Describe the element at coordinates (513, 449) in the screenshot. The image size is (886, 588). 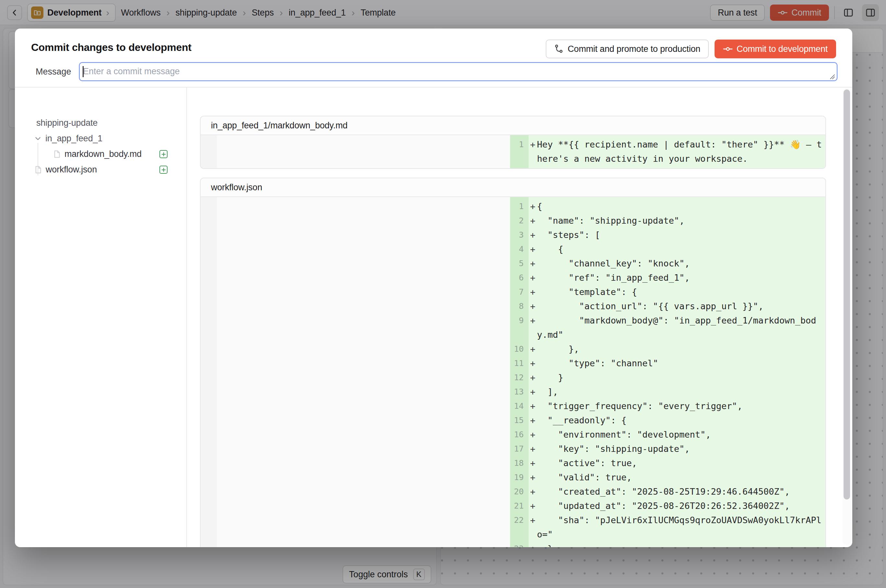
I see `diff-line: 17+ "key": "shipping-update",` at that location.